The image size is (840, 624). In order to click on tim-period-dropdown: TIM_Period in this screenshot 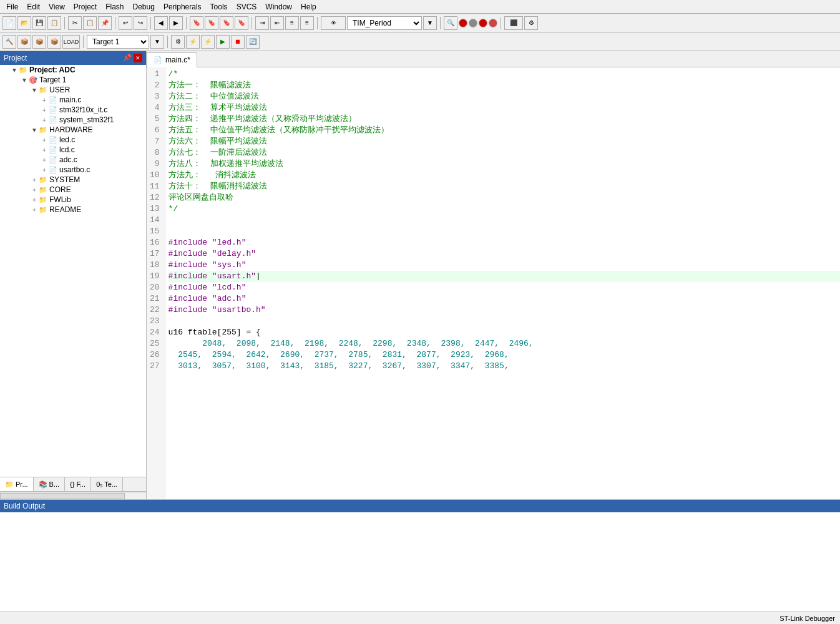, I will do `click(384, 23)`.